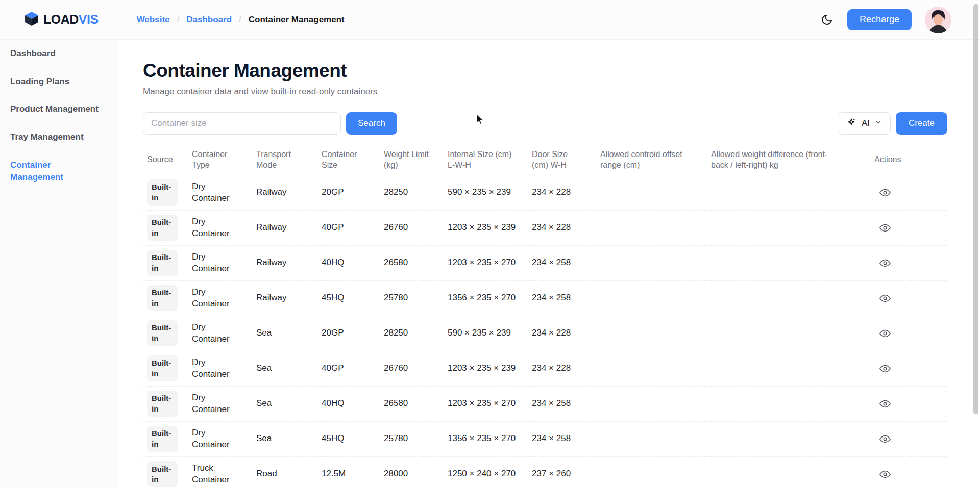 The height and width of the screenshot is (488, 980). What do you see at coordinates (353, 333) in the screenshot?
I see `cell-container-size: 20GP` at bounding box center [353, 333].